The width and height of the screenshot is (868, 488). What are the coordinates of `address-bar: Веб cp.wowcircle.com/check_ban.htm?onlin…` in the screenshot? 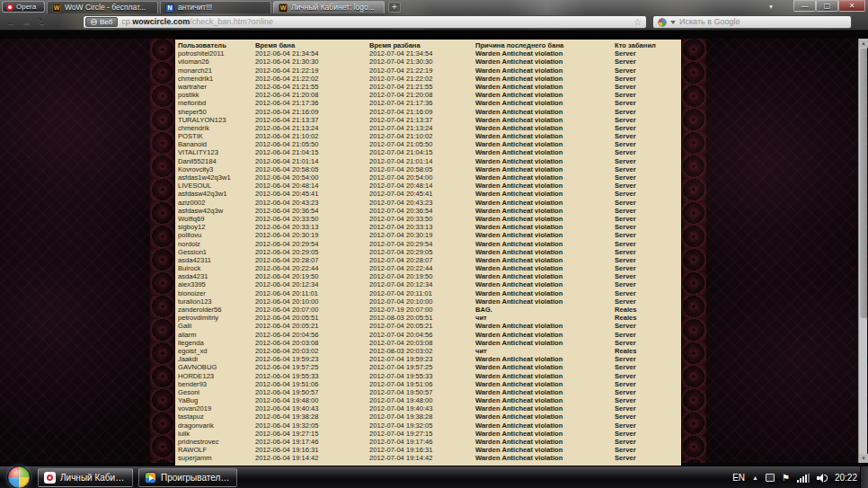 It's located at (365, 22).